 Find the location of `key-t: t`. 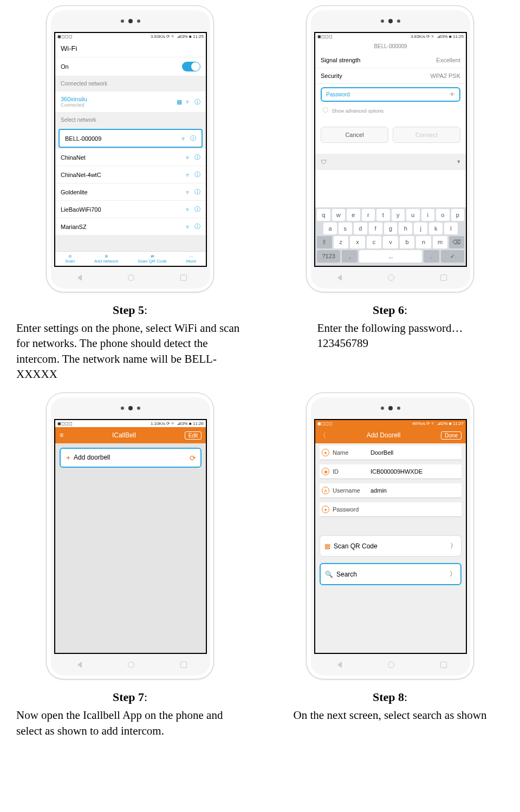

key-t: t is located at coordinates (384, 215).